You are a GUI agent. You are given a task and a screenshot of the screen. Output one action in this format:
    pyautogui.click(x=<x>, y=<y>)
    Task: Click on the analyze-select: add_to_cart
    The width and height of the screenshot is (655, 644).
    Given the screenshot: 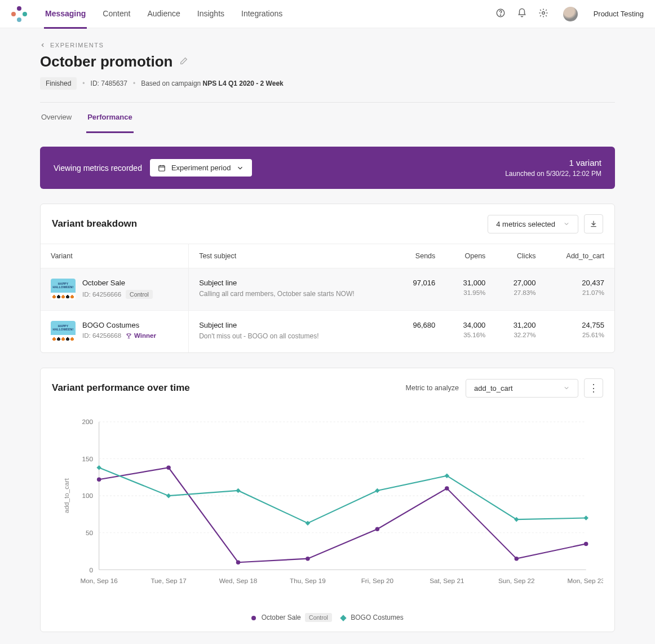 What is the action you would take?
    pyautogui.click(x=522, y=388)
    